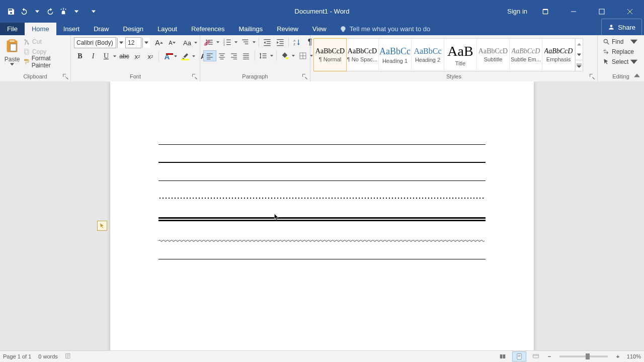  I want to click on underline-button: U, so click(106, 56).